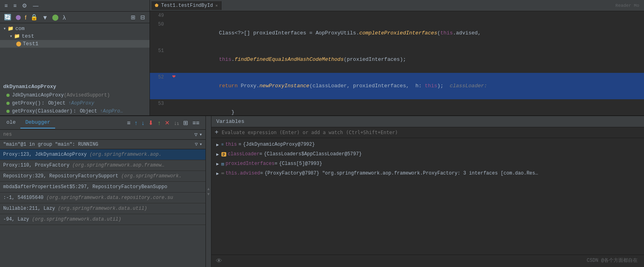 The width and height of the screenshot is (644, 267). Describe the element at coordinates (6, 6) in the screenshot. I see `collapse-all-btn: ≡` at that location.